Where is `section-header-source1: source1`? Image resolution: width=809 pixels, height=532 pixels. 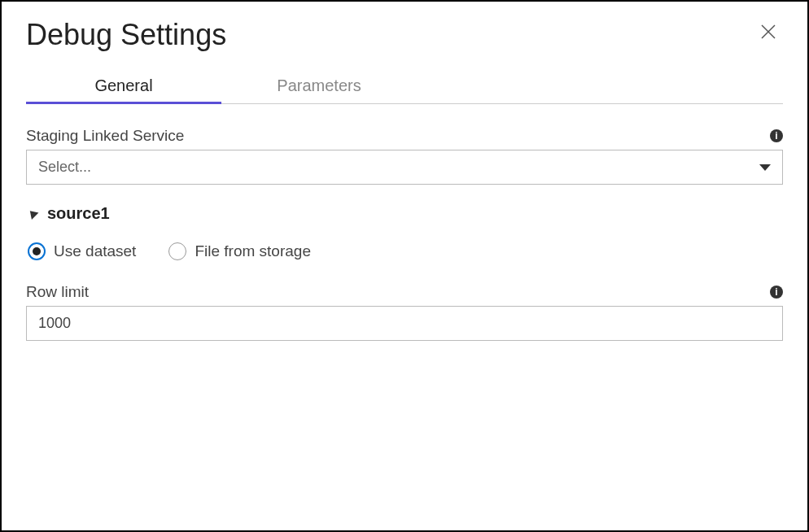
section-header-source1: source1 is located at coordinates (404, 213).